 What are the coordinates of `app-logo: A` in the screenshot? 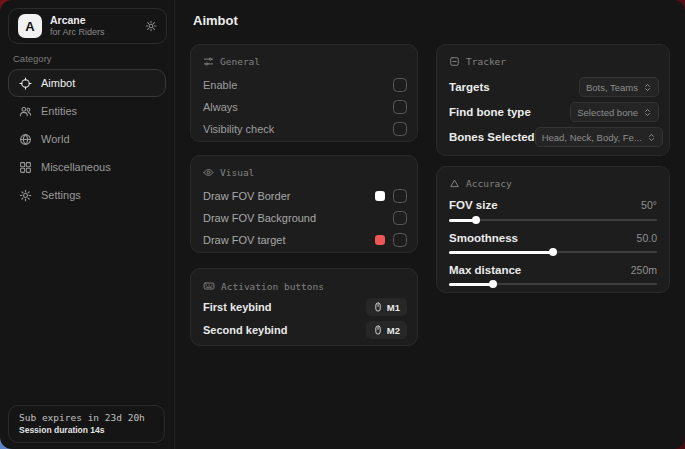 It's located at (30, 26).